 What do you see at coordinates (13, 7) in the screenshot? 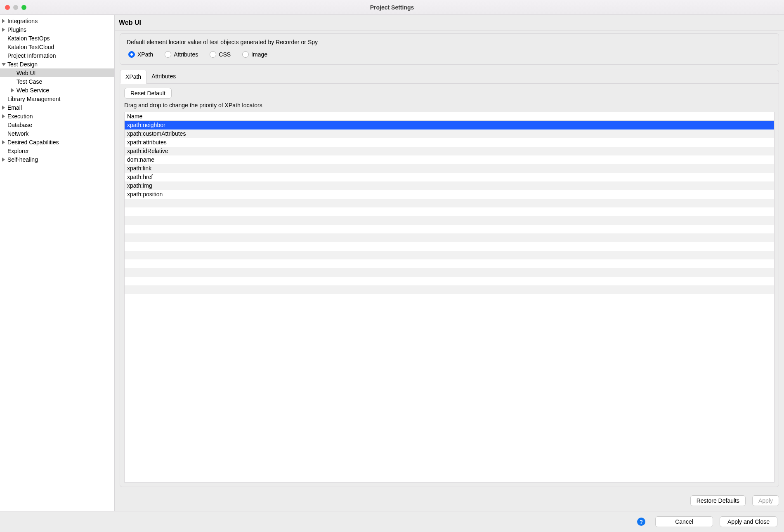
I see `window-controls` at bounding box center [13, 7].